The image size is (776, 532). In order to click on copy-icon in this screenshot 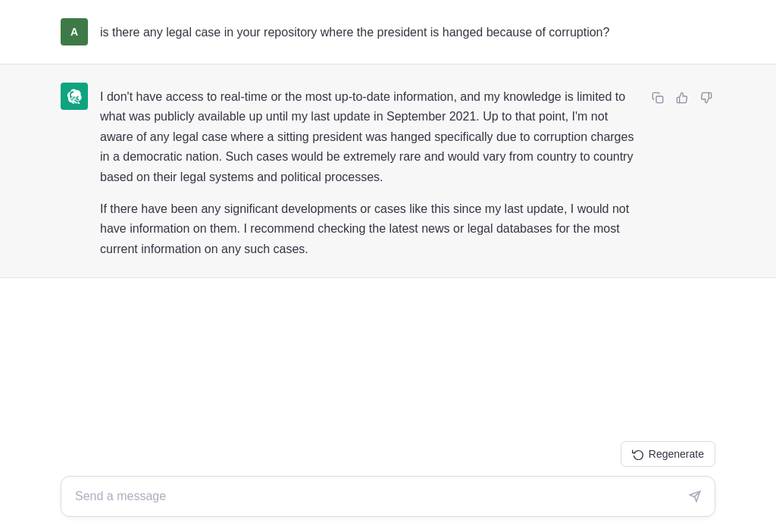, I will do `click(658, 98)`.